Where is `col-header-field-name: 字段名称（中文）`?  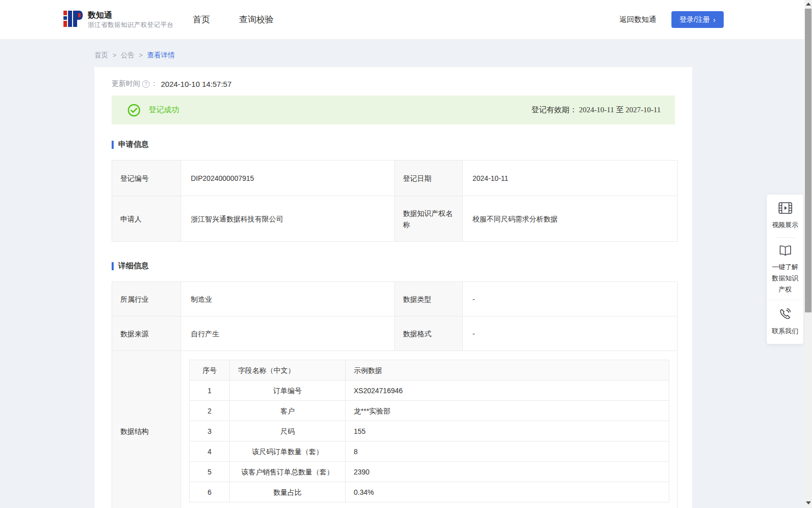 col-header-field-name: 字段名称（中文） is located at coordinates (288, 370).